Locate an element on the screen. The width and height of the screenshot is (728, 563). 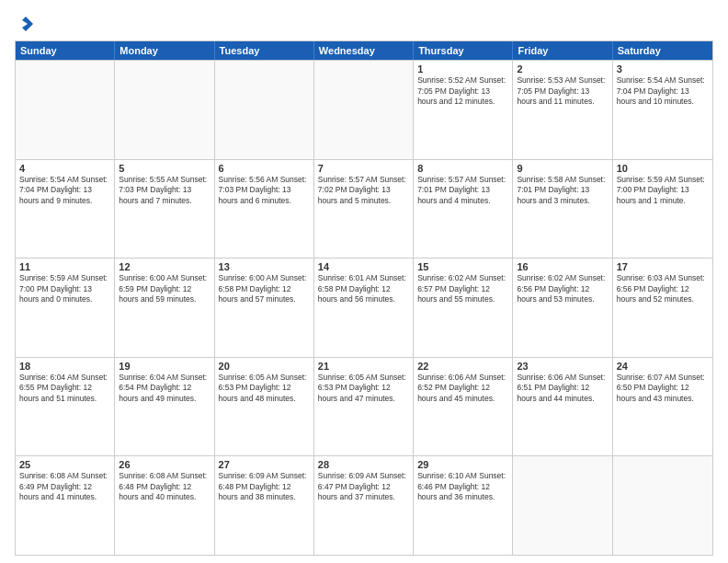
day-info: Sunrise: 6:10 AM Sunset: 6:46 PM Dayligh… is located at coordinates (463, 487).